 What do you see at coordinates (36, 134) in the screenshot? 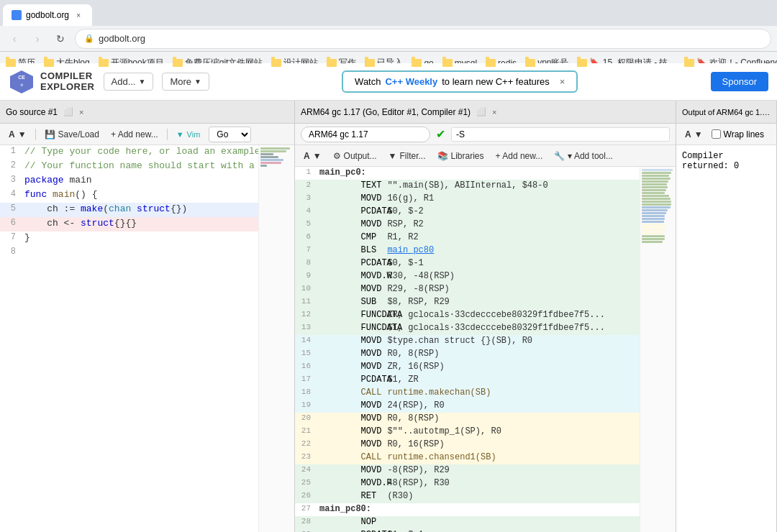
I see `toolbar-sep` at bounding box center [36, 134].